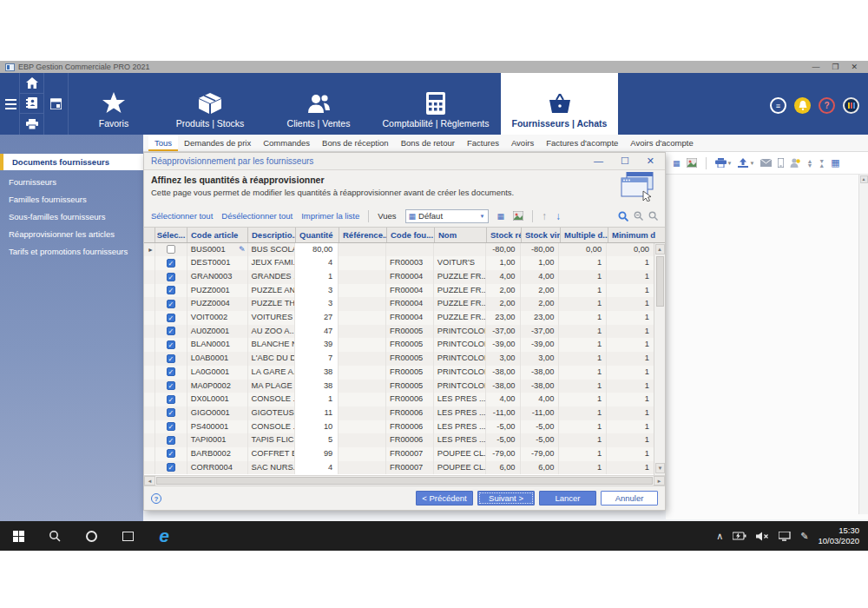 Image resolution: width=868 pixels, height=608 pixels. I want to click on row-description-cell: VOITURES ..., so click(273, 318).